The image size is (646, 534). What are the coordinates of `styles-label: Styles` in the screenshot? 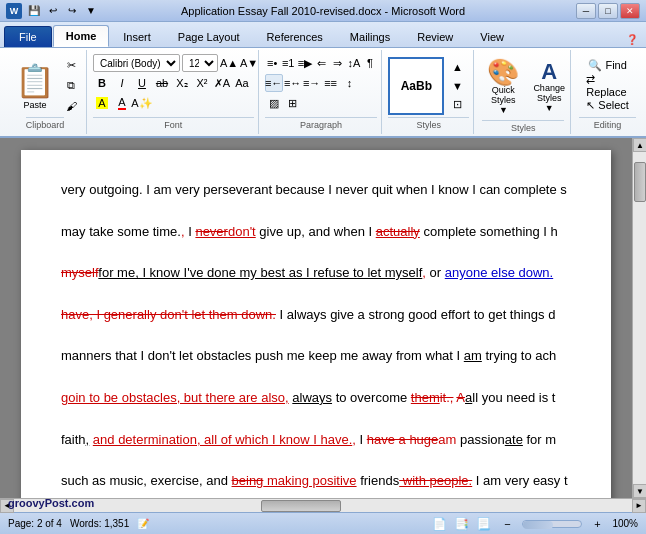 It's located at (428, 124).